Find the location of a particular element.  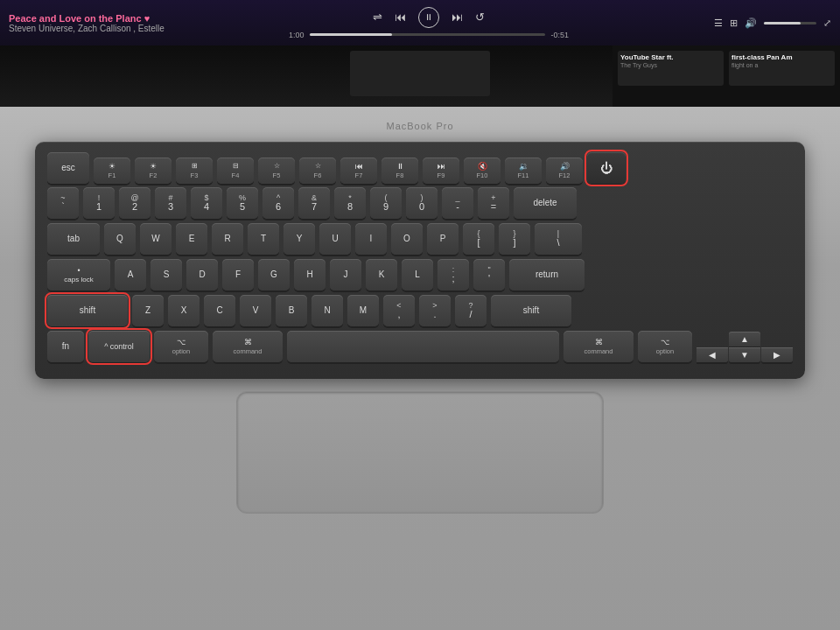

key-1: !1 is located at coordinates (99, 203).